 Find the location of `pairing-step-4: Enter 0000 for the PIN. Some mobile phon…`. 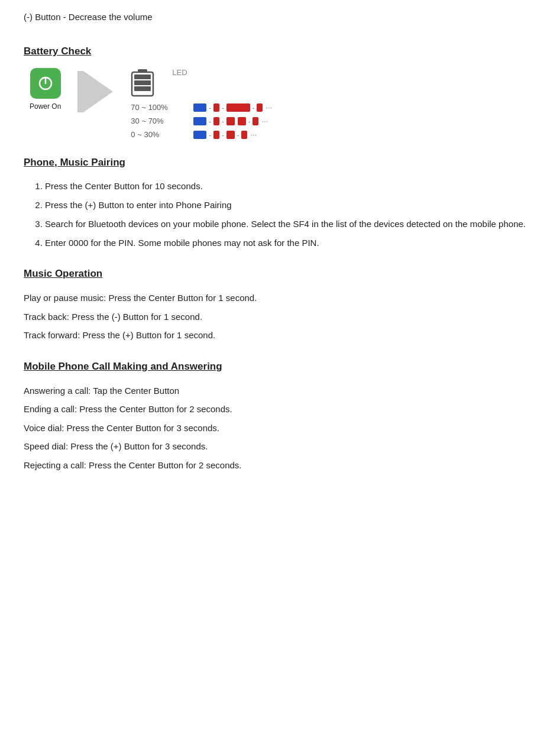

pairing-step-4: Enter 0000 for the PIN. Some mobile phon… is located at coordinates (291, 243).